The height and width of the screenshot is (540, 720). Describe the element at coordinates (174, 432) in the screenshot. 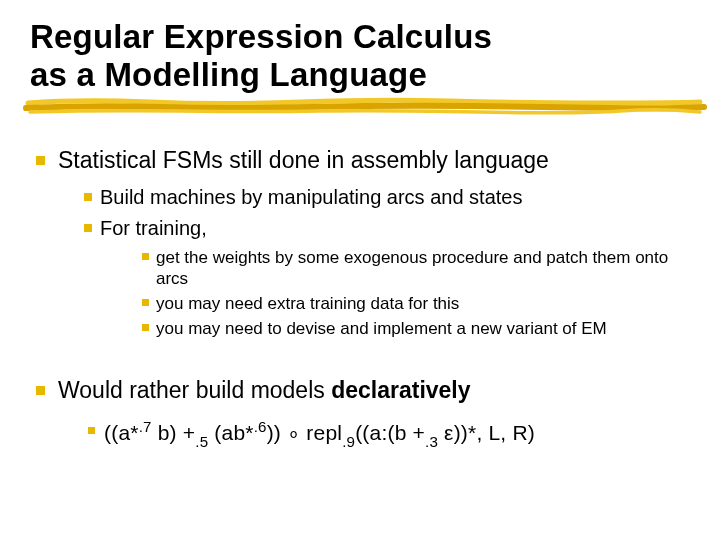

I see `formula-part: b) +` at that location.